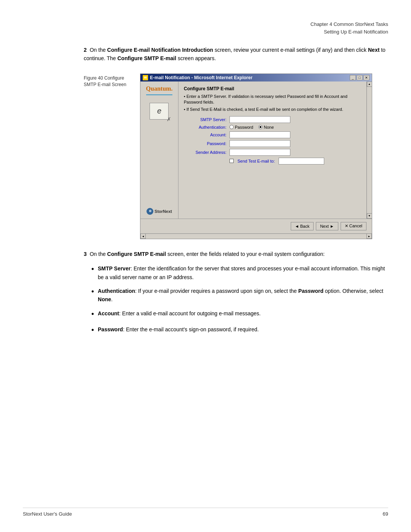 The image size is (411, 532). What do you see at coordinates (207, 120) in the screenshot?
I see `smtp-server-label: SMTP Server:` at bounding box center [207, 120].